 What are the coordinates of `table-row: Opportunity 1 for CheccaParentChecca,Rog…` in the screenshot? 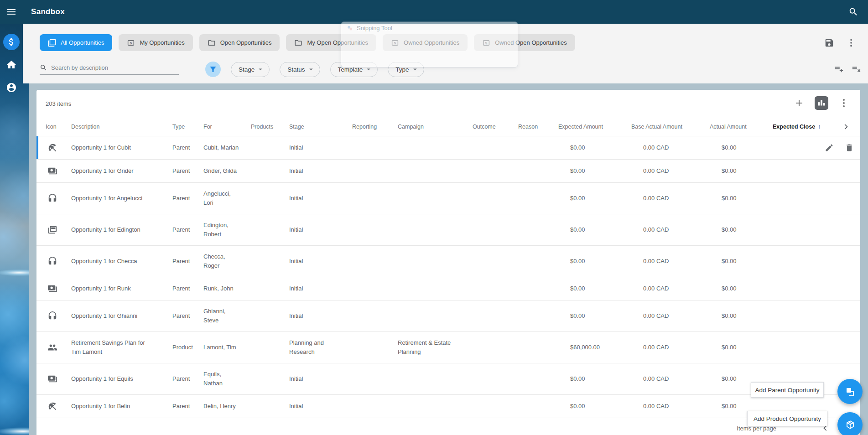 It's located at (448, 262).